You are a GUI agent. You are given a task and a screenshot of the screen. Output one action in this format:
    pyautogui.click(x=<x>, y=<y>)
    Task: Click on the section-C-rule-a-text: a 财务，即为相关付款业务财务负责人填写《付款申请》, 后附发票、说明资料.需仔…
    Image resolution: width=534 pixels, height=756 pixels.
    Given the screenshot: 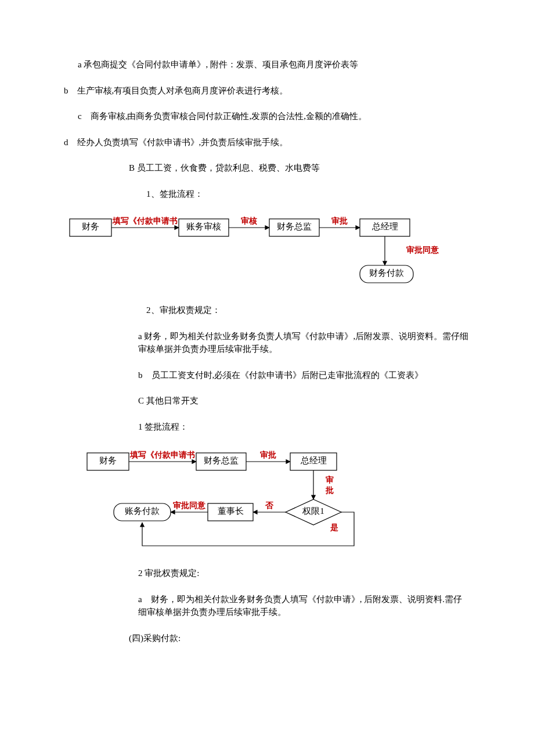 What is the action you would take?
    pyautogui.click(x=300, y=606)
    